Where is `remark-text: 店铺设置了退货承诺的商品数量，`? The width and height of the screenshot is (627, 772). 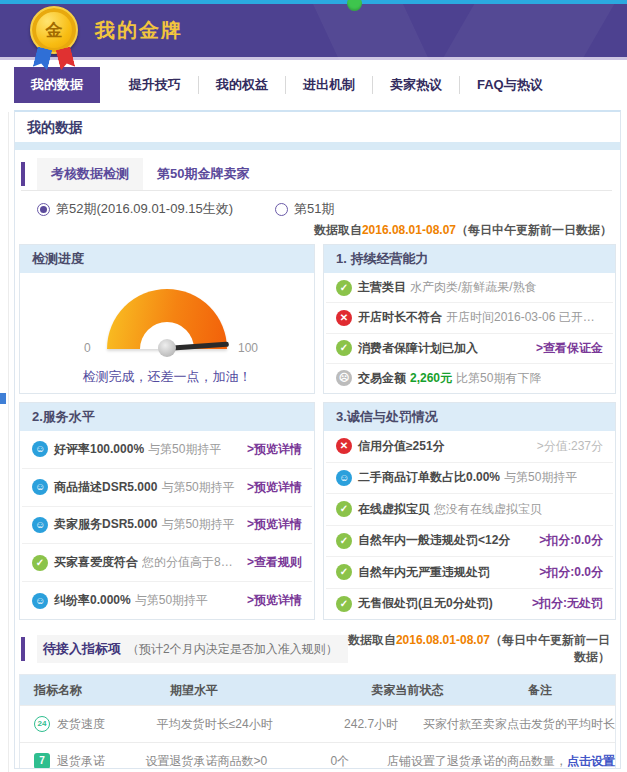 remark-text: 店铺设置了退货承诺的商品数量， is located at coordinates (477, 761).